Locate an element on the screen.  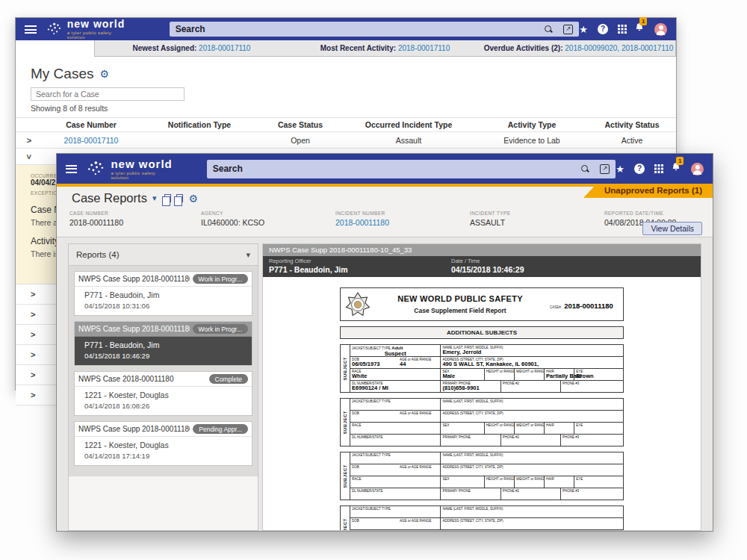
most-recent-activity: Most Recent Activity: 2018-00017110 is located at coordinates (385, 48).